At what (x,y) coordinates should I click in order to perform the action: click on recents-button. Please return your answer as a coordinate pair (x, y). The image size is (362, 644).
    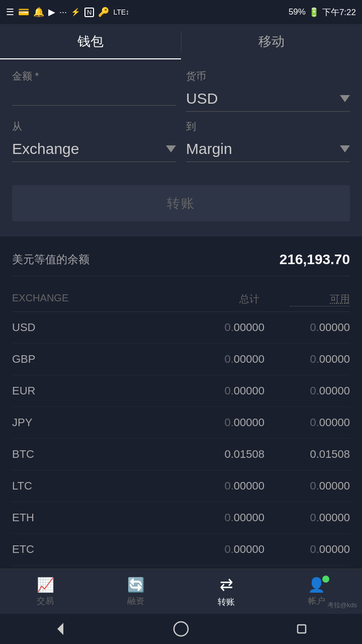
    Looking at the image, I should click on (302, 629).